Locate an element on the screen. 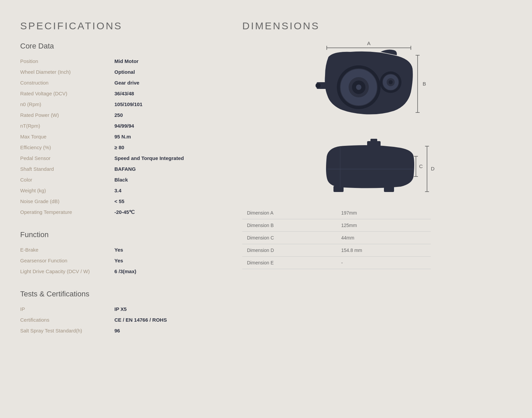 The image size is (532, 418). spec-label: E-Brake is located at coordinates (67, 250).